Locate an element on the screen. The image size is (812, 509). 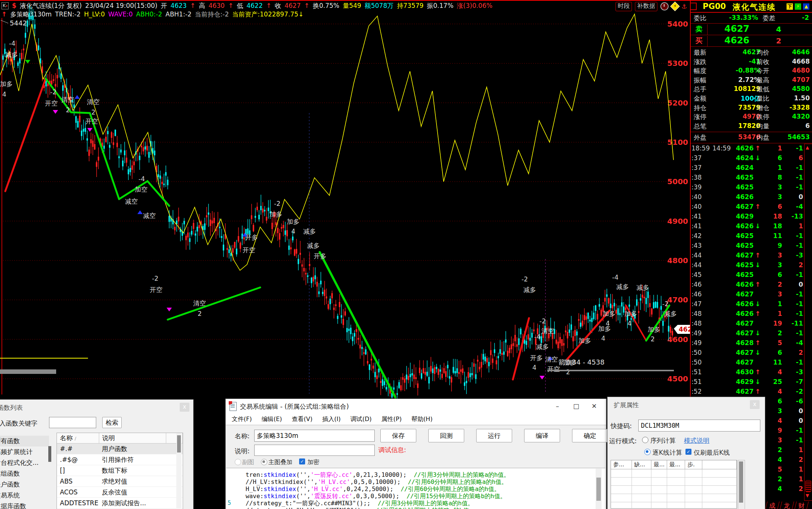
tab-龙: 龙 is located at coordinates (787, 505).